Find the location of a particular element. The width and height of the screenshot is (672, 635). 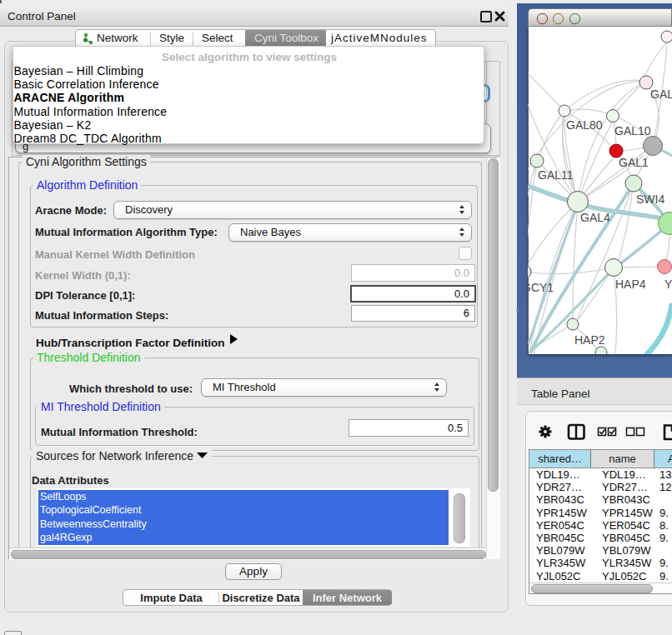

svg-text: HAP4 is located at coordinates (630, 284).